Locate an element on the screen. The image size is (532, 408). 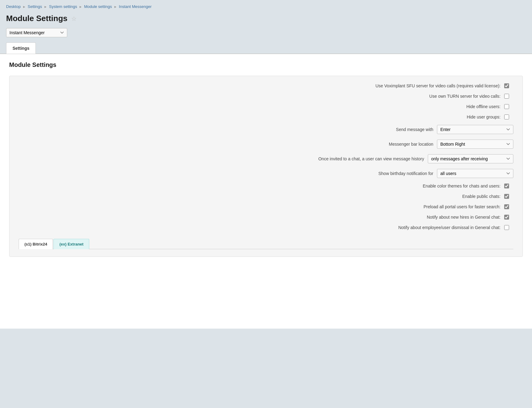
setting-row-hide-offline: Hide offline users: is located at coordinates (266, 107).